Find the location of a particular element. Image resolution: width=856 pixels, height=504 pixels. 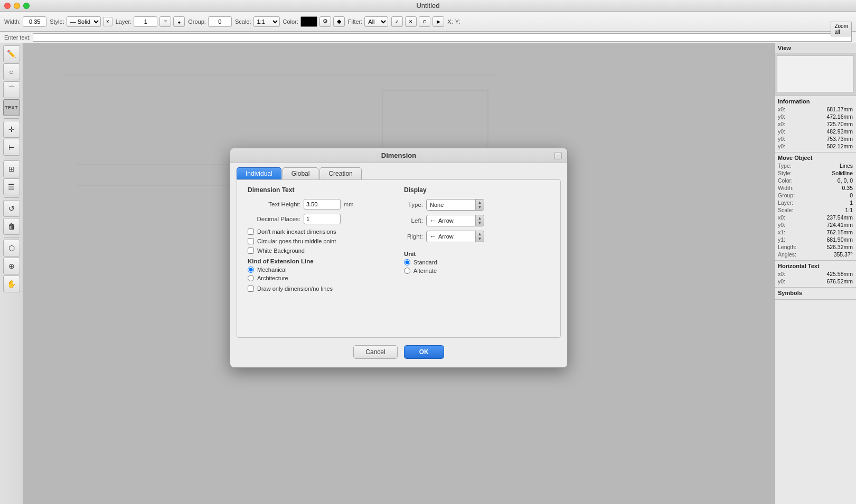

width-input is located at coordinates (35, 22).